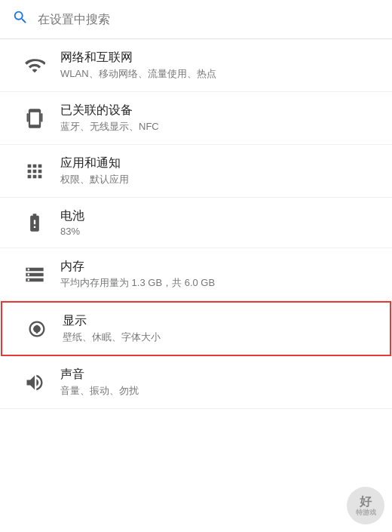 This screenshot has height=532, width=392. I want to click on display-text: 显示 壁纸、休眠、字体大小, so click(112, 329).